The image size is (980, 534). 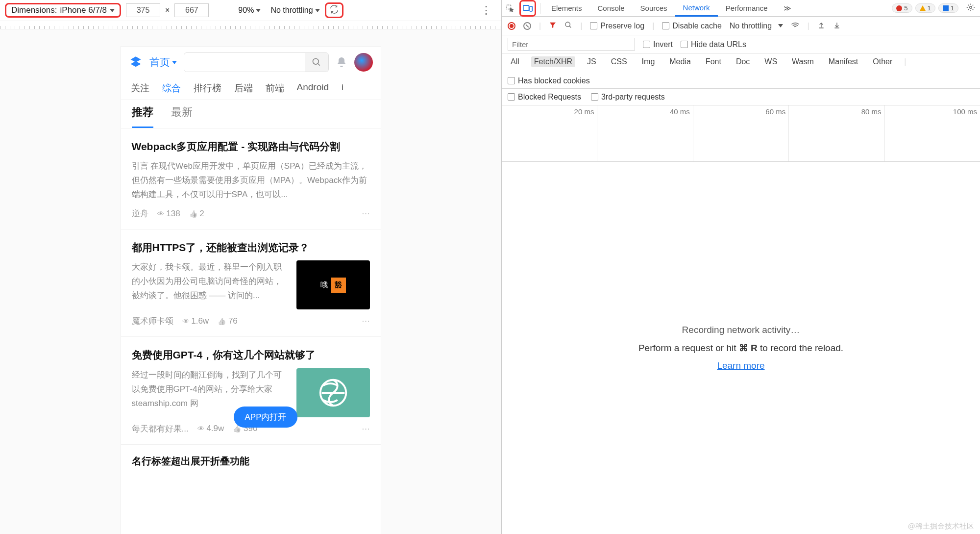 What do you see at coordinates (713, 62) in the screenshot?
I see `type-font: Font` at bounding box center [713, 62].